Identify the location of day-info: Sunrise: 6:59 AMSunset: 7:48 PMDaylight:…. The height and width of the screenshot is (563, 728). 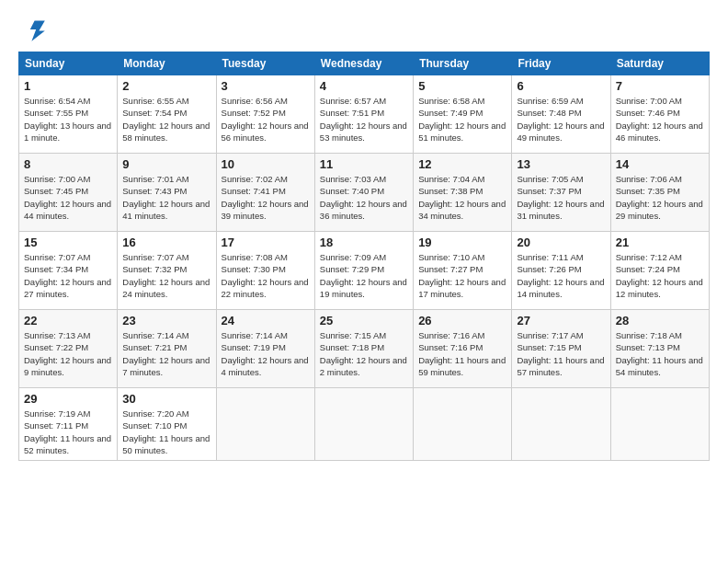
(561, 120).